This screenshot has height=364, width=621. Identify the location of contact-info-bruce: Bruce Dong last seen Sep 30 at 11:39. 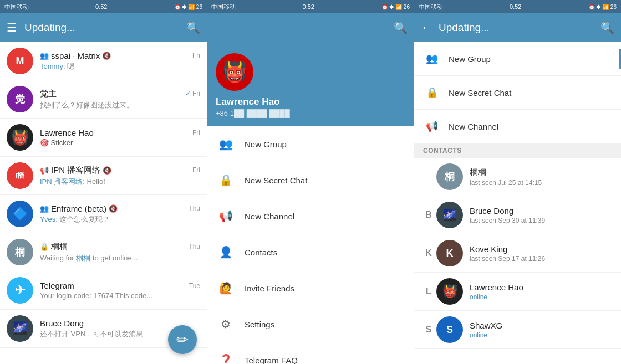
(542, 215).